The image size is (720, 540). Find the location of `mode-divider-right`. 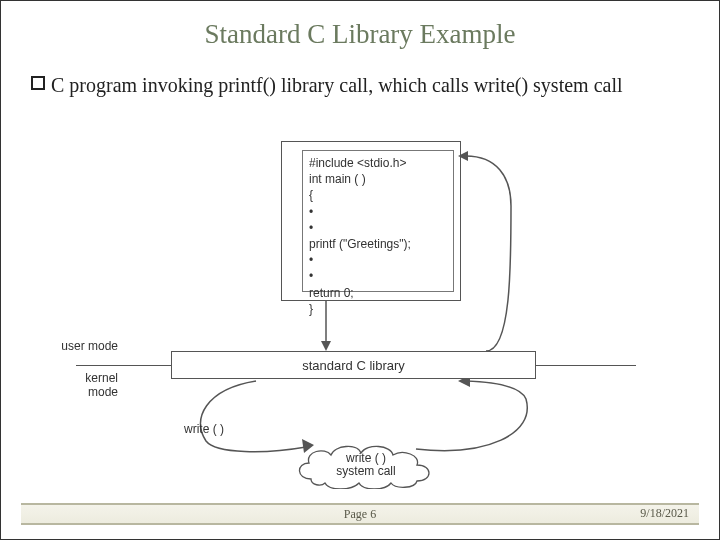

mode-divider-right is located at coordinates (586, 366).